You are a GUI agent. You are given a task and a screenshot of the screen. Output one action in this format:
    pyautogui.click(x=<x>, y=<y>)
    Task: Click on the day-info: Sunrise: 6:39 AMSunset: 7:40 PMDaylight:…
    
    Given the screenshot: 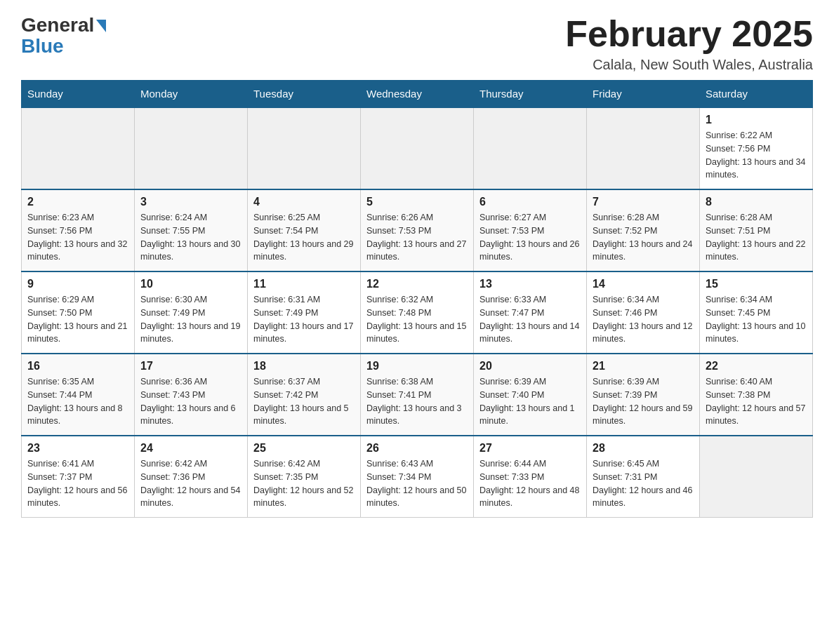 What is the action you would take?
    pyautogui.click(x=530, y=401)
    